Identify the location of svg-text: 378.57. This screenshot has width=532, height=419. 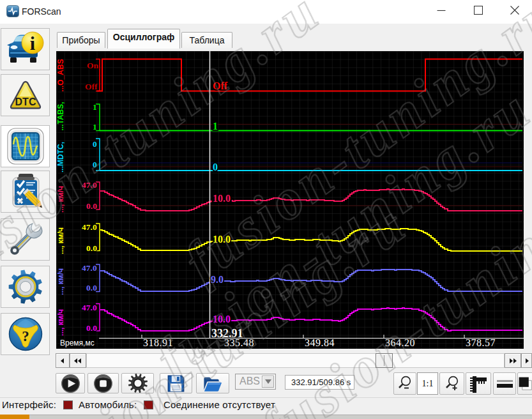
(480, 342).